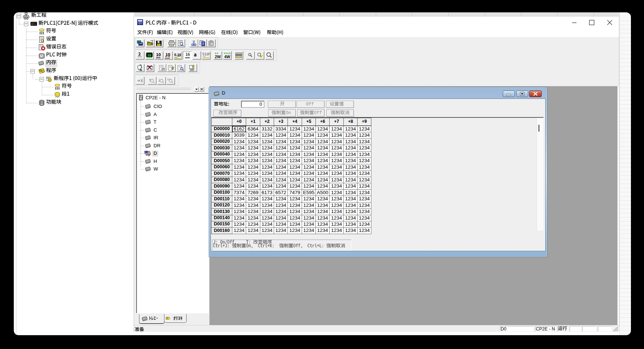 The width and height of the screenshot is (644, 349). I want to click on svg-text: L, so click(203, 53).